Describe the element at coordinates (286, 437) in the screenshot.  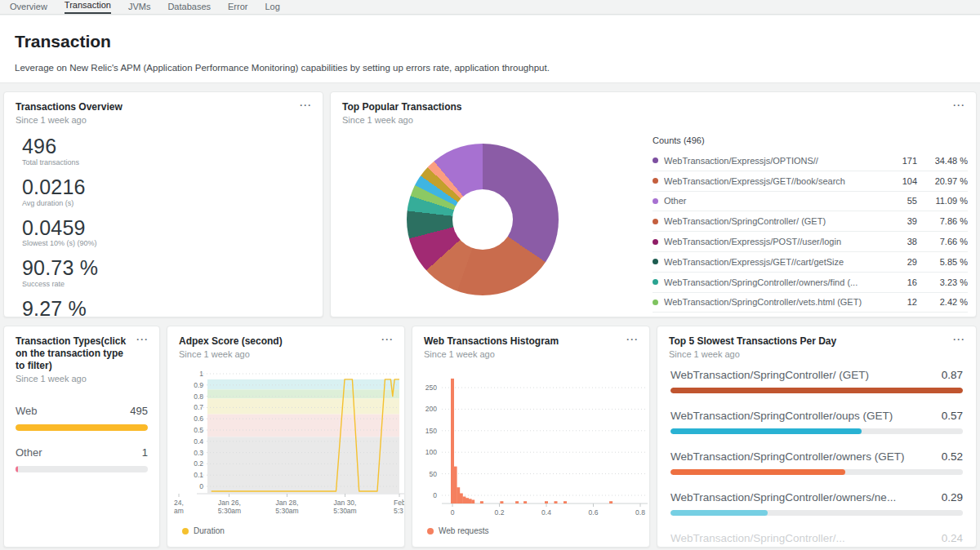
I see `card-adpex-score: Adpex Score (second) Since 1 week ago ⋯ …` at that location.